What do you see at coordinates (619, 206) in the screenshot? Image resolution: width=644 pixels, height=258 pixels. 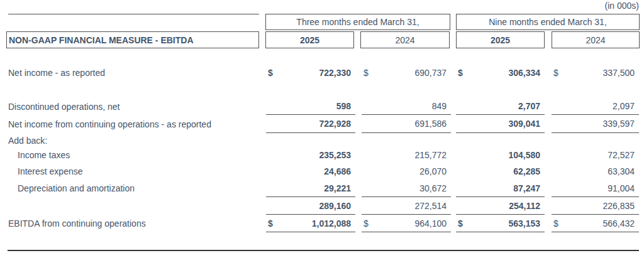 I see `cell-value: 226,835` at bounding box center [619, 206].